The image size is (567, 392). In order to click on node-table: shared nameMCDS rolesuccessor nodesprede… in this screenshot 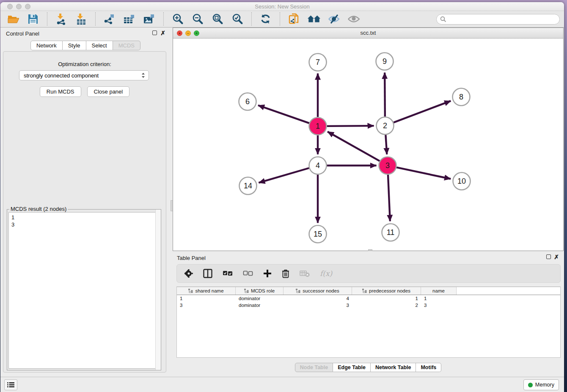, I will do `click(369, 322)`.